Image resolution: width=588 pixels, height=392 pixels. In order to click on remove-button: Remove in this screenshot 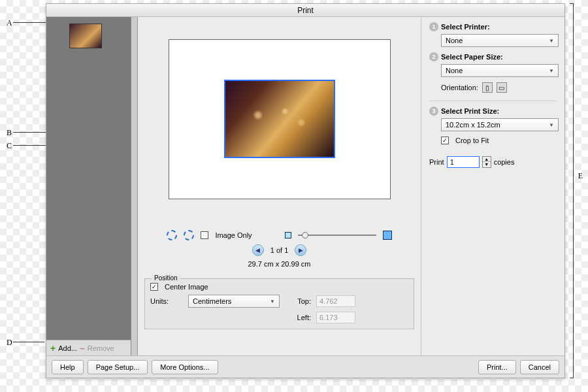, I will do `click(101, 348)`.